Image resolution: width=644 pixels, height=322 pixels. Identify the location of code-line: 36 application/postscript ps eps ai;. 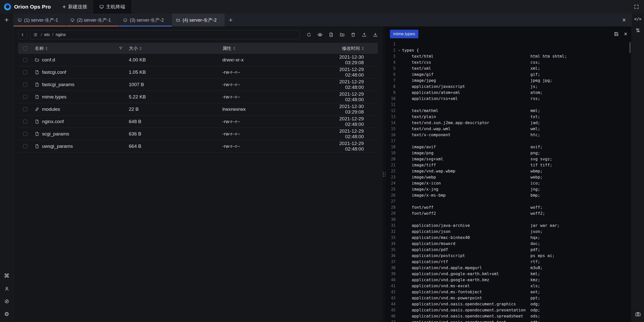
(509, 256).